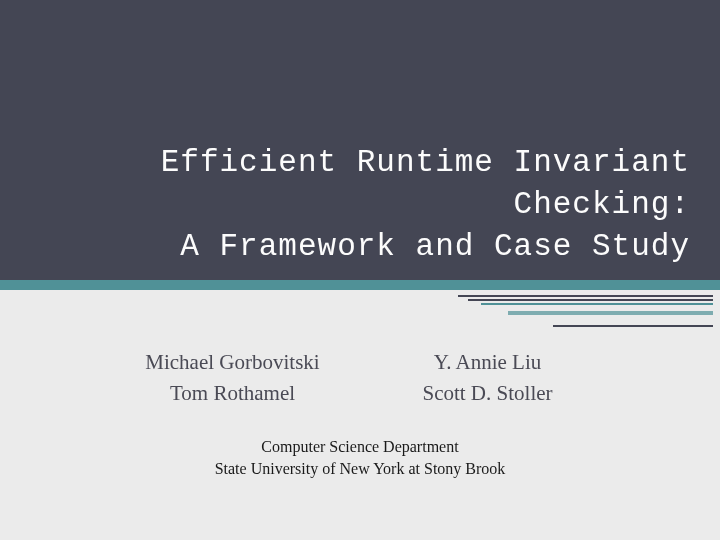 The image size is (720, 540). Describe the element at coordinates (360, 362) in the screenshot. I see `author-row: Michael Gorbovitski Y. Annie Liu` at that location.